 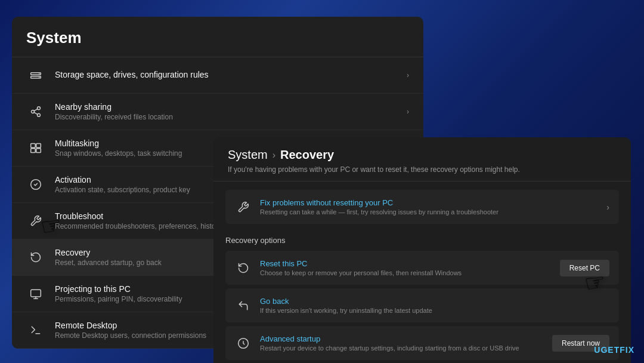 What do you see at coordinates (218, 38) in the screenshot?
I see `system-title: System` at bounding box center [218, 38].